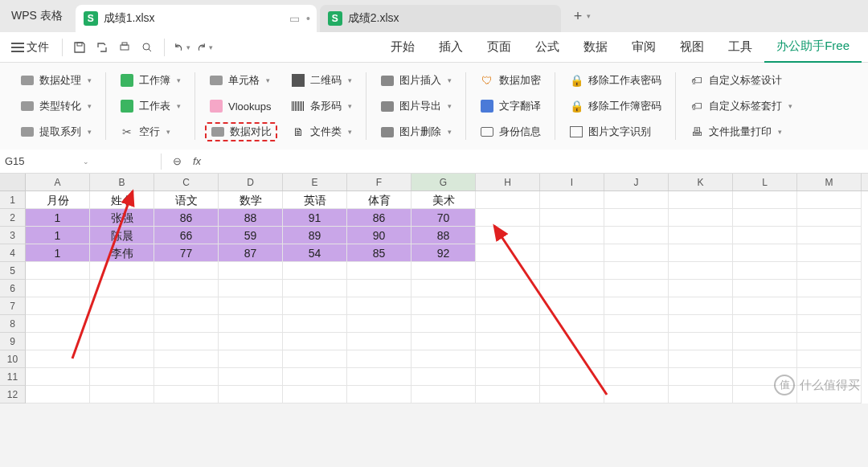 This screenshot has width=868, height=467. What do you see at coordinates (241, 132) in the screenshot?
I see `btn-data-compare: 数据对比` at bounding box center [241, 132].